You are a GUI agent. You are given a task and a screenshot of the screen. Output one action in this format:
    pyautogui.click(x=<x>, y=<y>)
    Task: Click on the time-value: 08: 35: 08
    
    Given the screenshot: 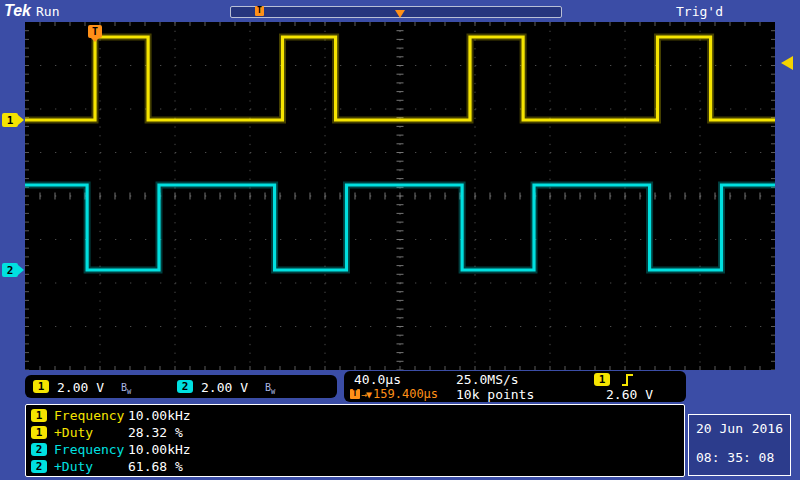 What is the action you would take?
    pyautogui.click(x=740, y=458)
    